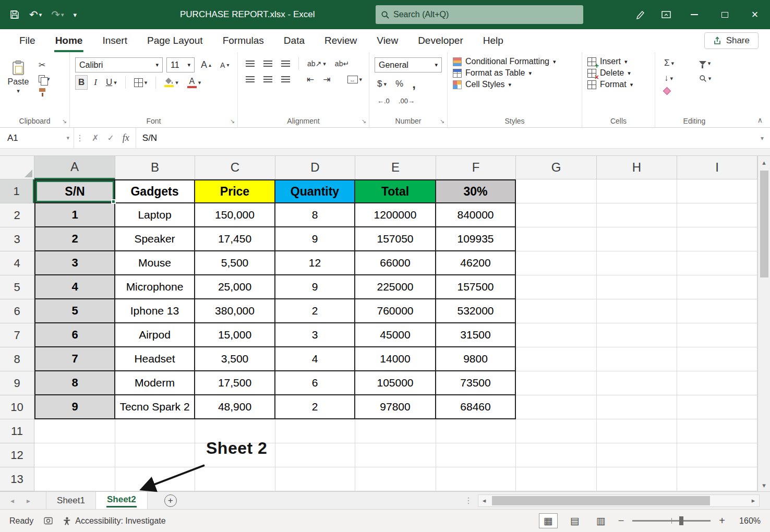 This screenshot has width=770, height=532. Describe the element at coordinates (35, 15) in the screenshot. I see `undo-button: ↶▾` at that location.